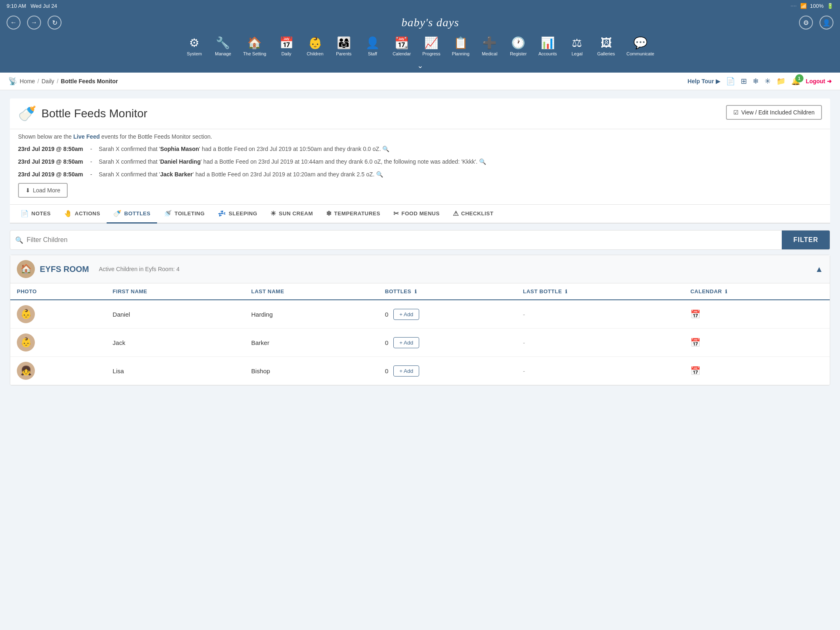  I want to click on tab-sleeping: 💤 SLEEPING, so click(237, 214).